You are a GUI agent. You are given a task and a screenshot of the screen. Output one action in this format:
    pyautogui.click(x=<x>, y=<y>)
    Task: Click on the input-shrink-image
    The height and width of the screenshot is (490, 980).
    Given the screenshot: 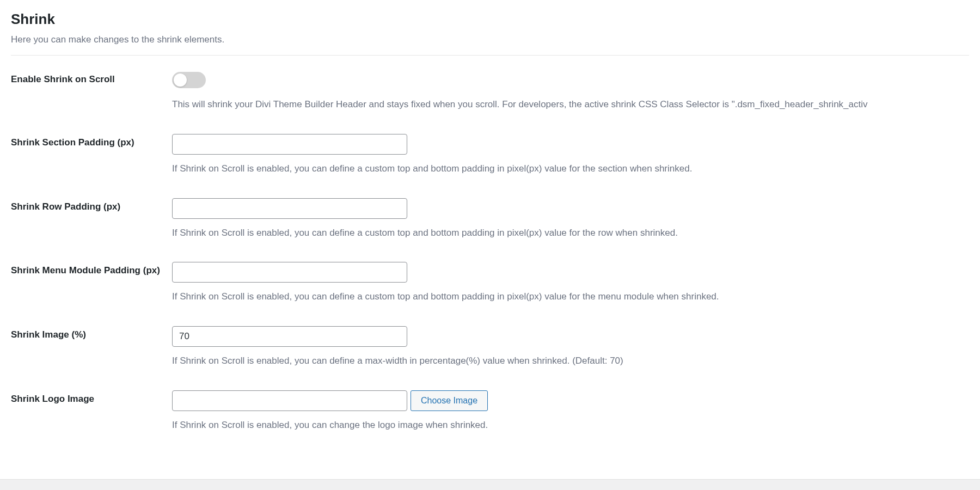 What is the action you would take?
    pyautogui.click(x=290, y=336)
    